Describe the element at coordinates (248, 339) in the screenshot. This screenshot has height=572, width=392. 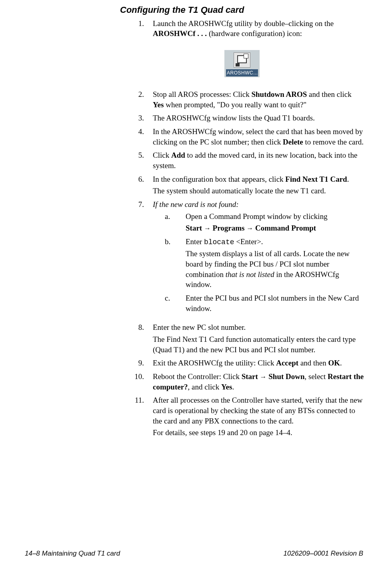
I see `step-8: 8. Enter the new PC slot number. The Fin…` at that location.